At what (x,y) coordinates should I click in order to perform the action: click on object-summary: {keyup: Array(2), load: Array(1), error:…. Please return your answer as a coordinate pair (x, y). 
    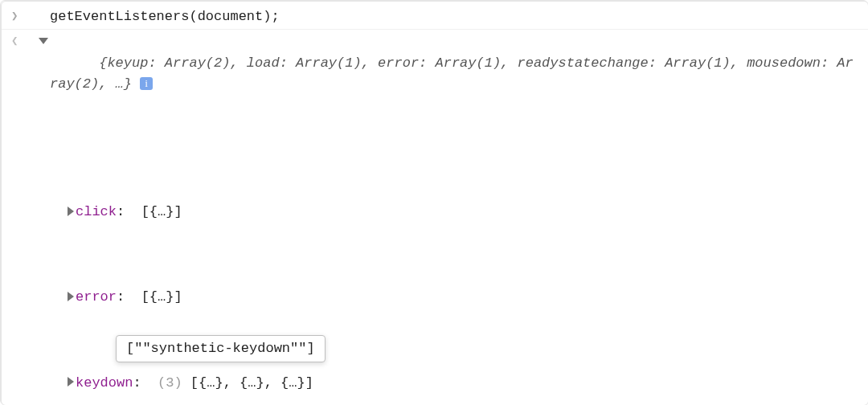
    Looking at the image, I should click on (452, 74).